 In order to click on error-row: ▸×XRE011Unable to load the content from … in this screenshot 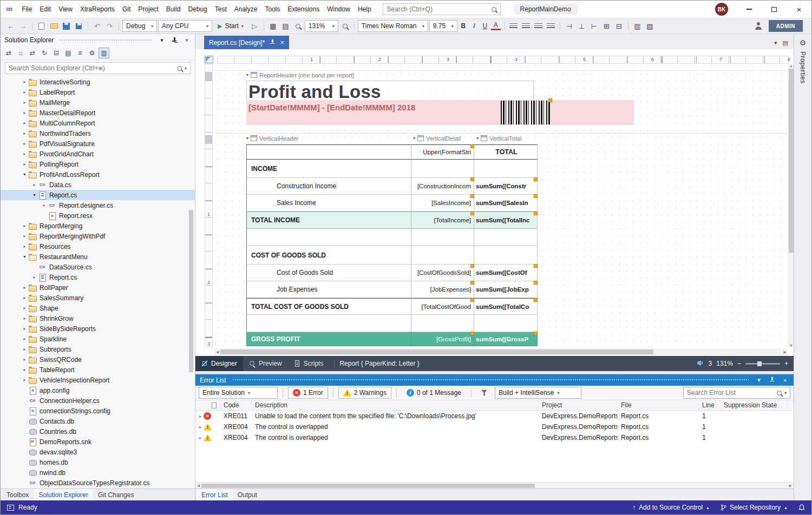, I will do `click(495, 416)`.